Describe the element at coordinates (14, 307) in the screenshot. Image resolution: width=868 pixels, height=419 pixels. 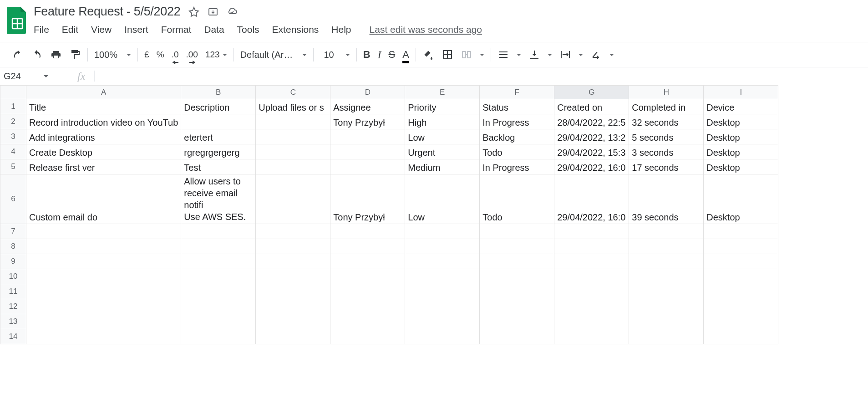
I see `row-header: 12` at that location.